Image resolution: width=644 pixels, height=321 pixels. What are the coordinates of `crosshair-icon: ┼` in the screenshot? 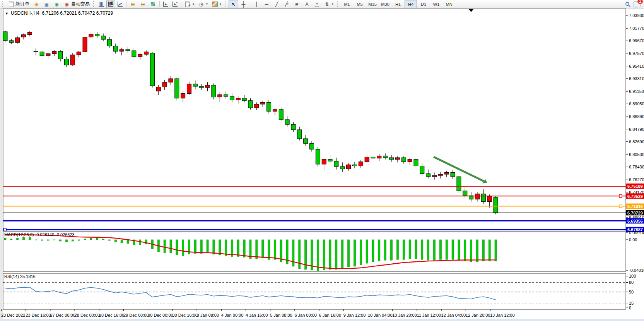 It's located at (244, 4).